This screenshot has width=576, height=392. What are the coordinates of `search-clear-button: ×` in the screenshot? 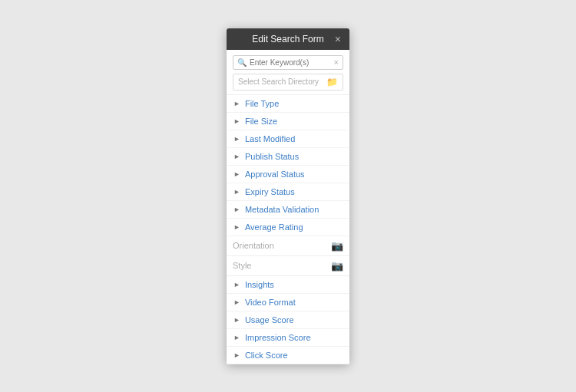 It's located at (336, 63).